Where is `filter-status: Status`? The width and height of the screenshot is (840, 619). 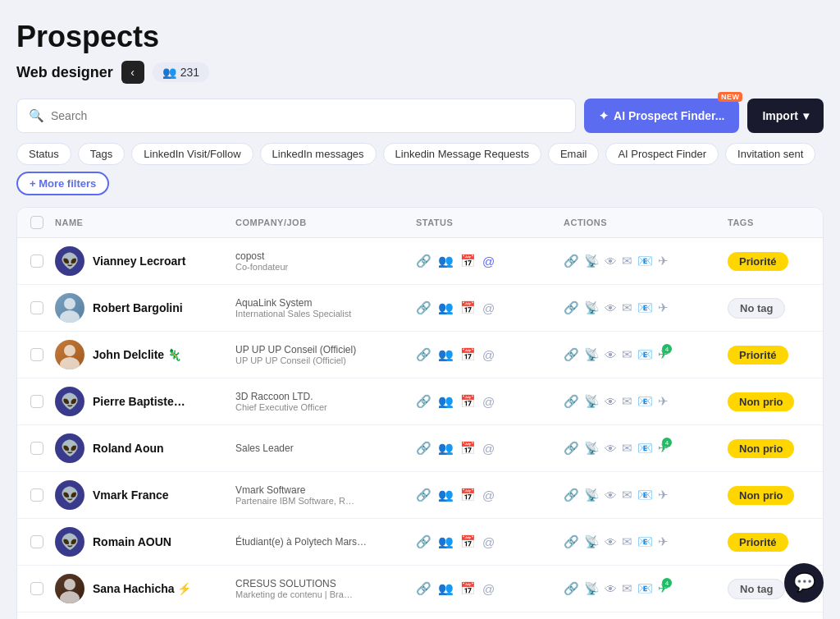 filter-status: Status is located at coordinates (44, 154).